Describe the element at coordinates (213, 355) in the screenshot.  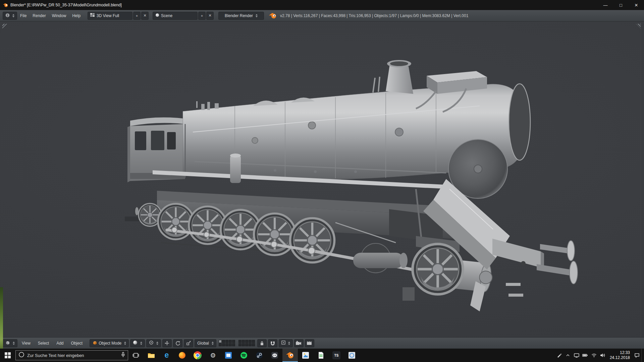
I see `settings-gear-icon: ⚙` at that location.